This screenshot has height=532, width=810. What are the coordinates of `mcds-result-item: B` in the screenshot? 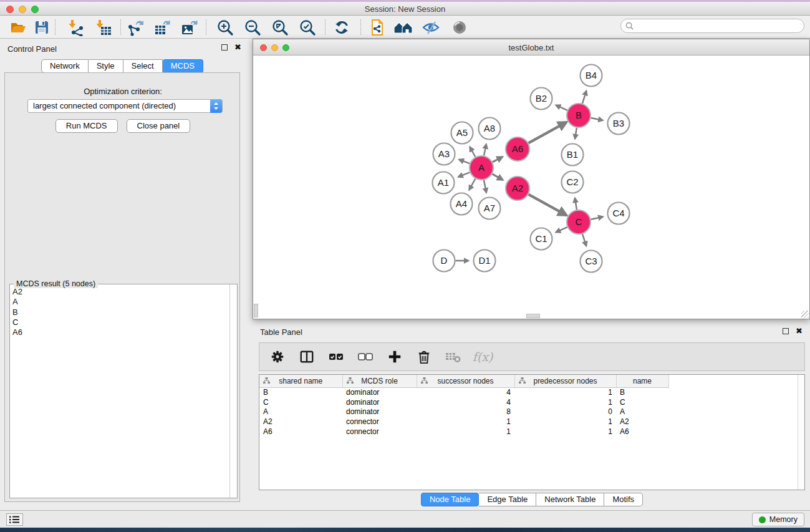 It's located at (121, 312).